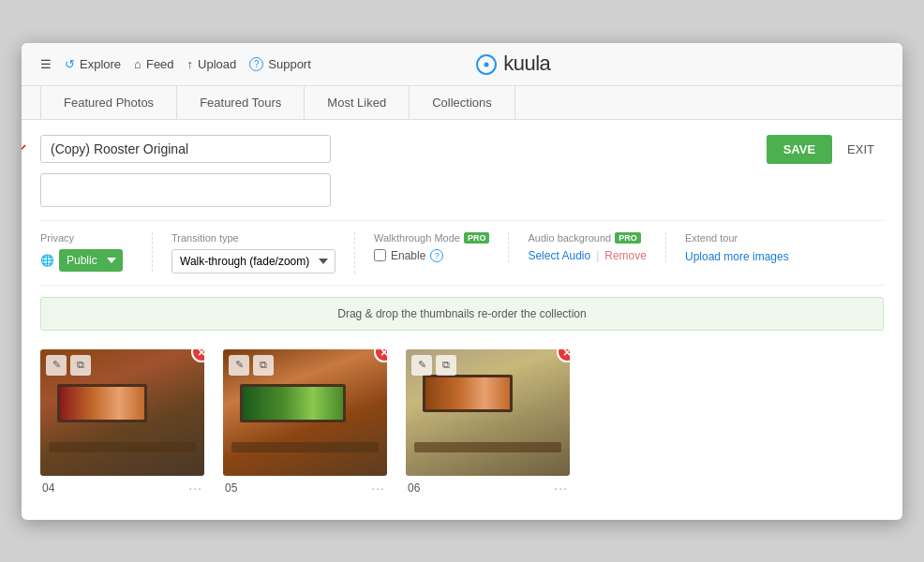 This screenshot has height=562, width=924. What do you see at coordinates (434, 365) in the screenshot?
I see `thumb-06-actions: ✎ ⧉` at bounding box center [434, 365].